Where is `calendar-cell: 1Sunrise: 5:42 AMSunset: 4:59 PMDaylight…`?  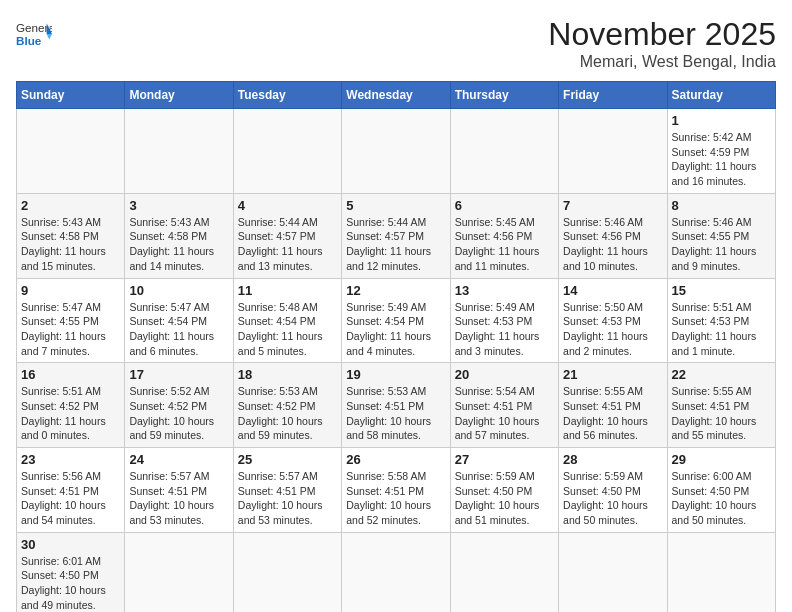
calendar-cell: 1Sunrise: 5:42 AMSunset: 4:59 PMDaylight… is located at coordinates (721, 152).